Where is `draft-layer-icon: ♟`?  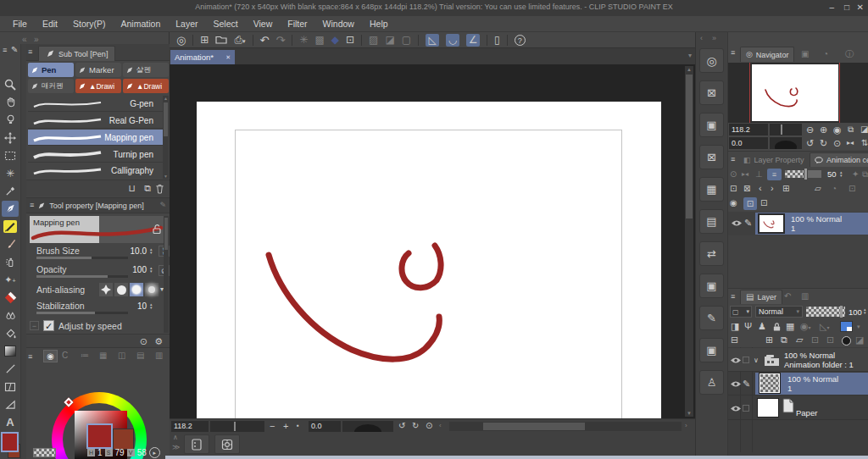 draft-layer-icon: ♟ is located at coordinates (762, 327).